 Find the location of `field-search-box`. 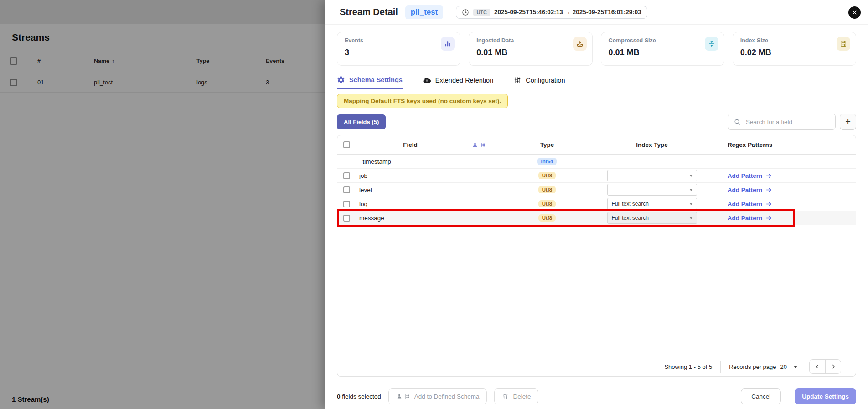

field-search-box is located at coordinates (781, 122).